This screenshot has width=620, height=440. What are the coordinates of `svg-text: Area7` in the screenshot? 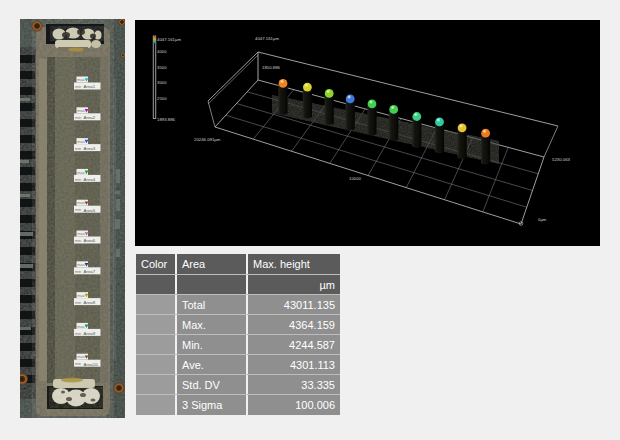 It's located at (90, 272).